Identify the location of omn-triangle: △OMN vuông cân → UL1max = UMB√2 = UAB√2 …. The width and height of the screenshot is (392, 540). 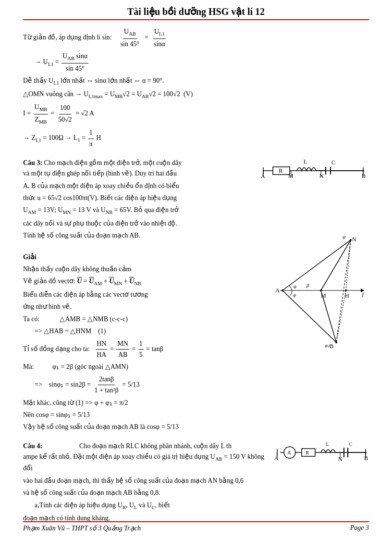
(196, 95).